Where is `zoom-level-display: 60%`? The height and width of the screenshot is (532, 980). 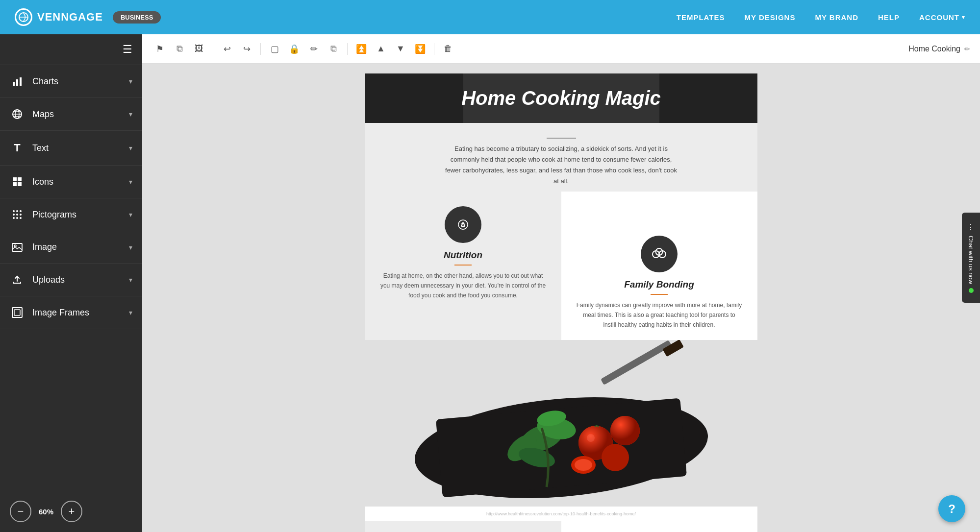 zoom-level-display: 60% is located at coordinates (46, 511).